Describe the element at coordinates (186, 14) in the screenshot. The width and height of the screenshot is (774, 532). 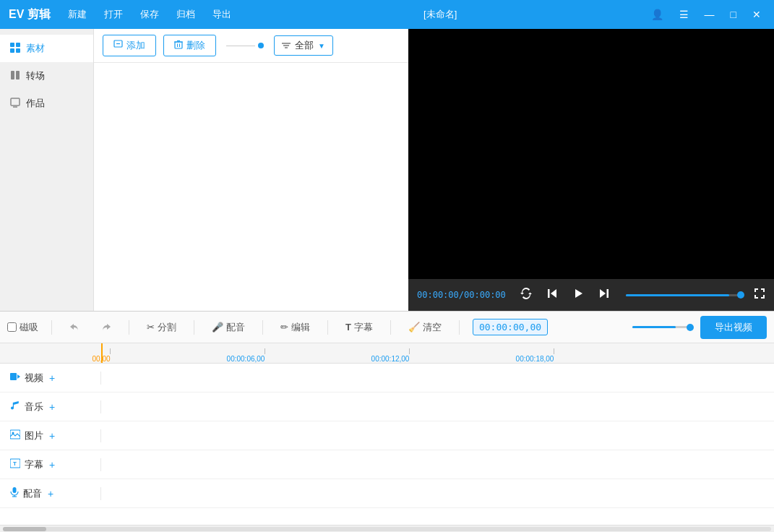
I see `menu-archive: 归档` at that location.